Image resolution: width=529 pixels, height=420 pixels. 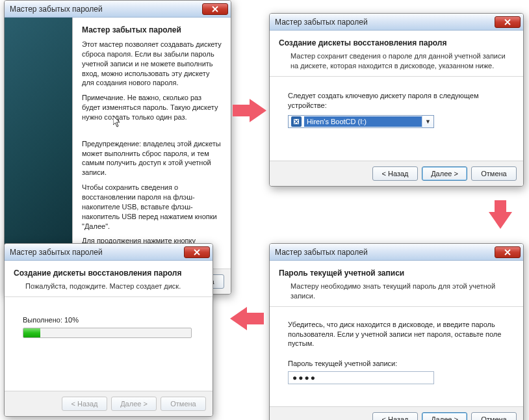 What do you see at coordinates (113, 320) in the screenshot?
I see `progress-label: Выполнено: 10%` at bounding box center [113, 320].